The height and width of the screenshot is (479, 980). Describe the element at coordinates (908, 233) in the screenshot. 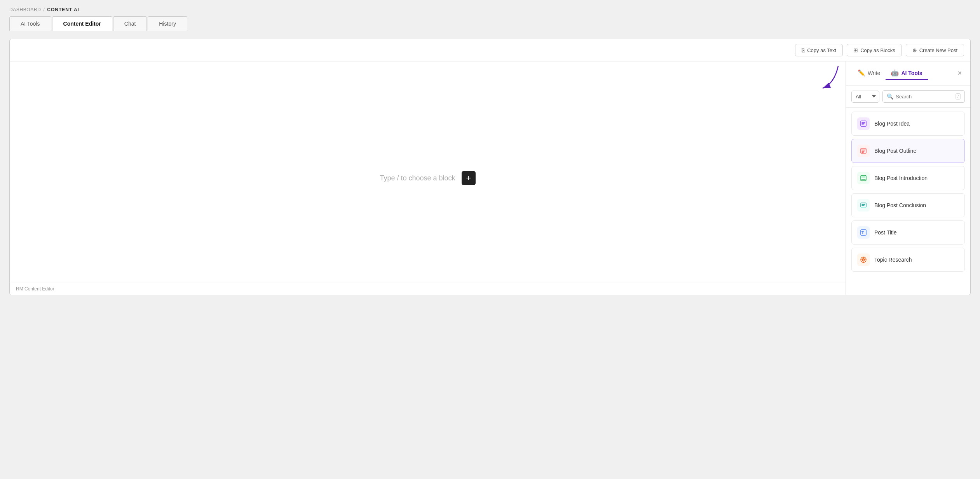

I see `tool-post-title: T Post Title` at that location.